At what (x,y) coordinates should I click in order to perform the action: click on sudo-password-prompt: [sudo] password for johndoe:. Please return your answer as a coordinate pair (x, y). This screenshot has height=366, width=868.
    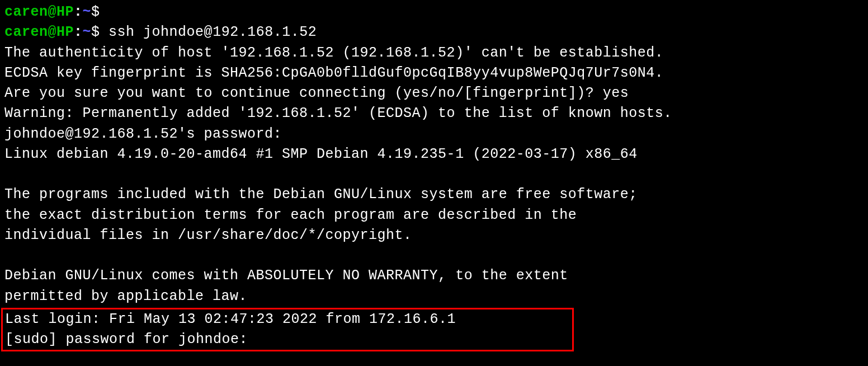
    Looking at the image, I should click on (287, 340).